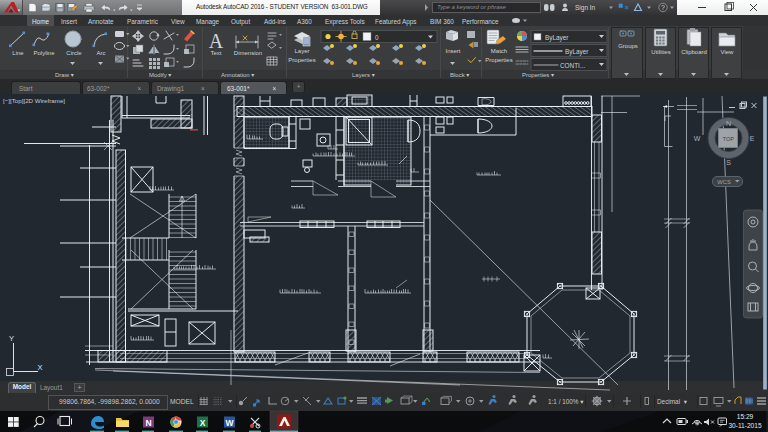 The height and width of the screenshot is (432, 768). Describe the element at coordinates (752, 138) in the screenshot. I see `svg-text: E` at that location.